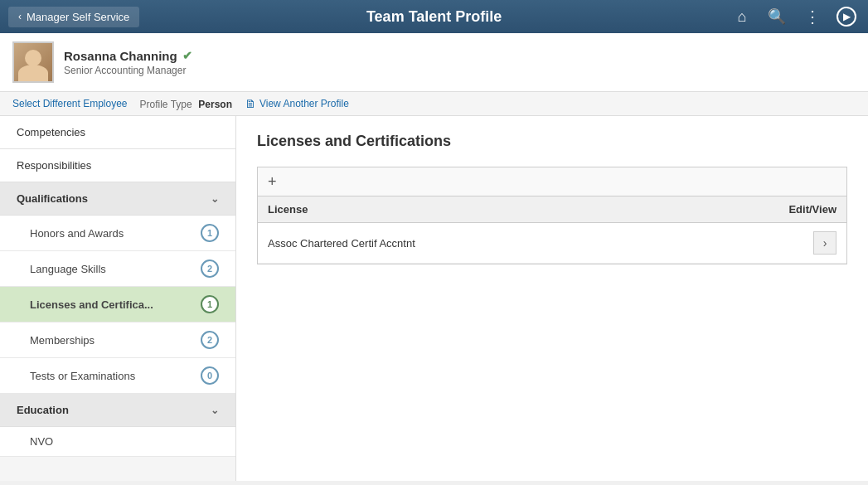 The height and width of the screenshot is (485, 868). What do you see at coordinates (74, 17) in the screenshot?
I see `back-button: ‹ Manager Self Service` at bounding box center [74, 17].